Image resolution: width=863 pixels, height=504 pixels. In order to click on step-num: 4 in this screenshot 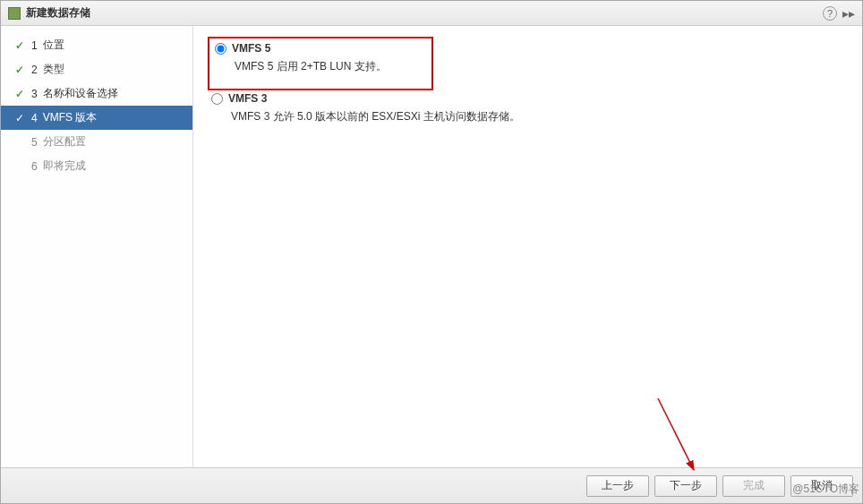, I will do `click(34, 118)`.